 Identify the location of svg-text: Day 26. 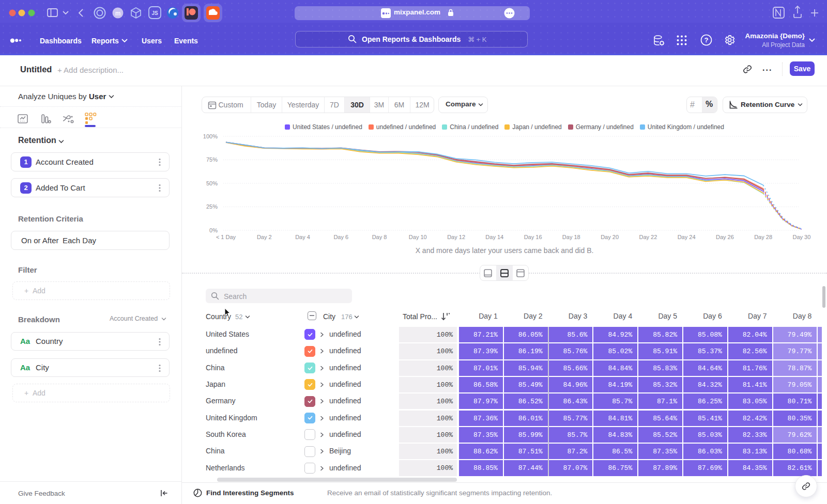
(725, 237).